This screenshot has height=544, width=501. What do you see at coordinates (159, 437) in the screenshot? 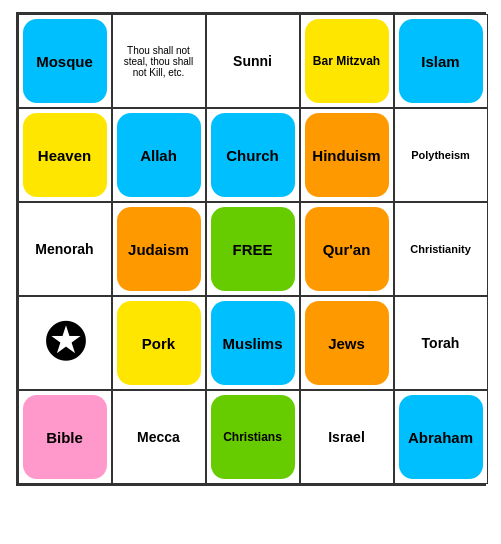
I see `cell-r4-c1: Mecca` at bounding box center [159, 437].